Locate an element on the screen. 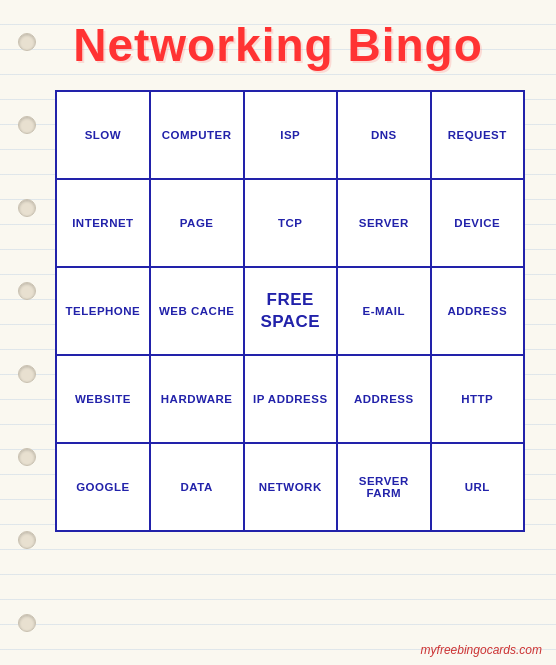 The image size is (556, 665). footer-url: myfreebingocards.com is located at coordinates (482, 650).